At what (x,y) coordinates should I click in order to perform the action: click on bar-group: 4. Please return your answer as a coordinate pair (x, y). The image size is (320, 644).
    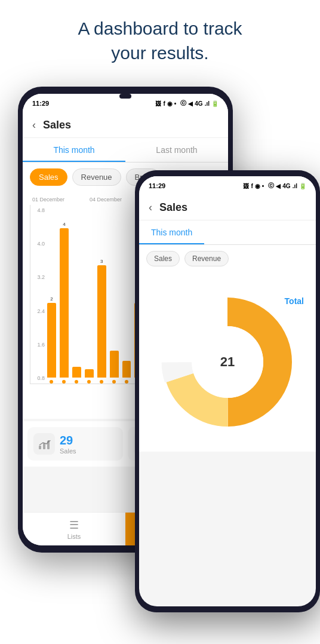
    Looking at the image, I should click on (64, 302).